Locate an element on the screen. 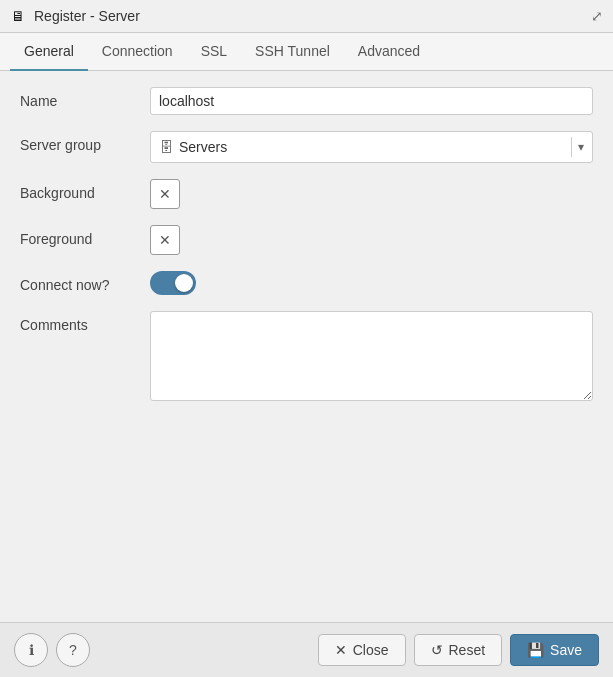 The width and height of the screenshot is (613, 677). server-group-dropdown: 🗄 Servers ▾ is located at coordinates (372, 147).